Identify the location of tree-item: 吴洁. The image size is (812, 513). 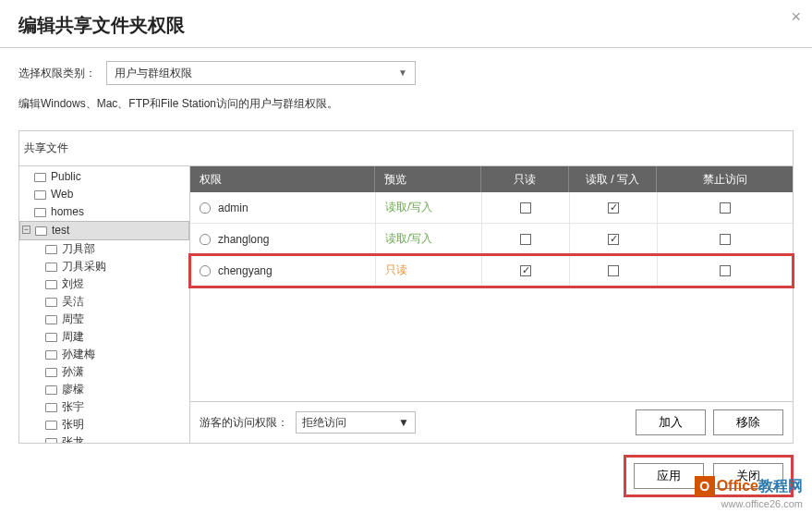
(104, 301).